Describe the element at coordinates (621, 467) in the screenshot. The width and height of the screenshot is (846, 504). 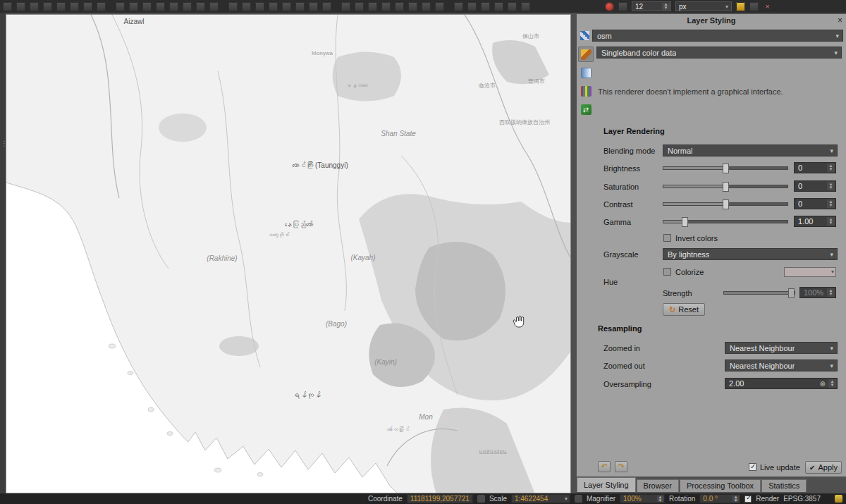
I see `style-redo-button: ↷` at that location.